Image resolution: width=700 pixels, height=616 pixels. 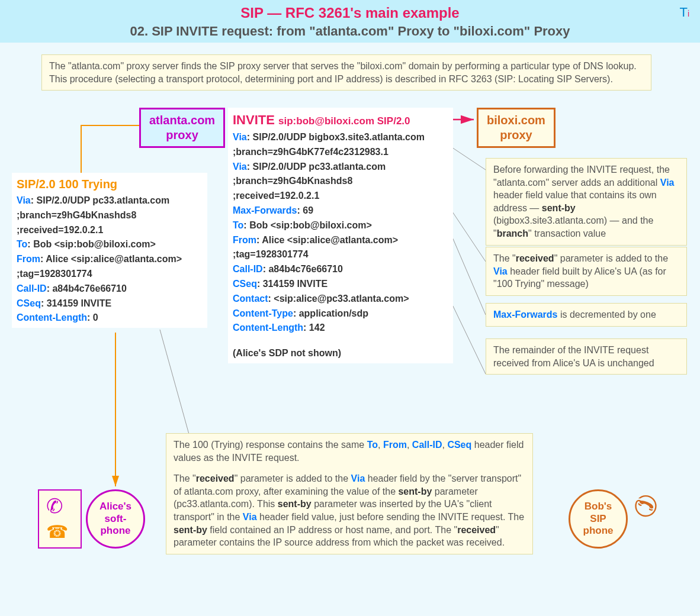 What do you see at coordinates (685, 12) in the screenshot?
I see `logo-ti: Ti` at bounding box center [685, 12].